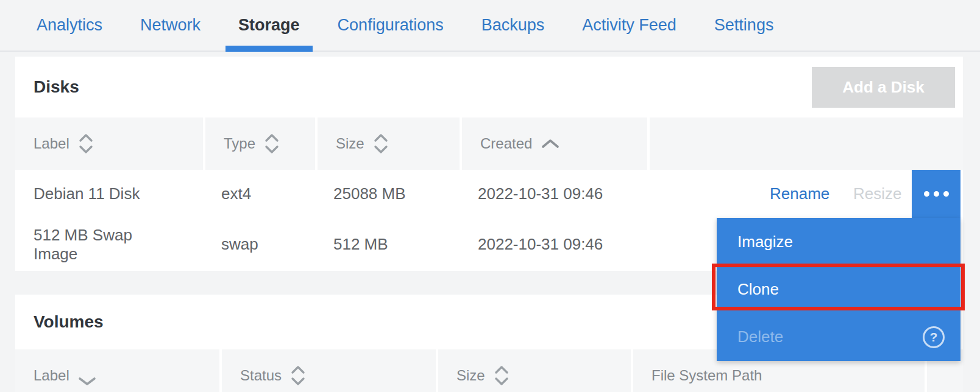  What do you see at coordinates (839, 289) in the screenshot?
I see `menu-item-clone: Clone` at bounding box center [839, 289].